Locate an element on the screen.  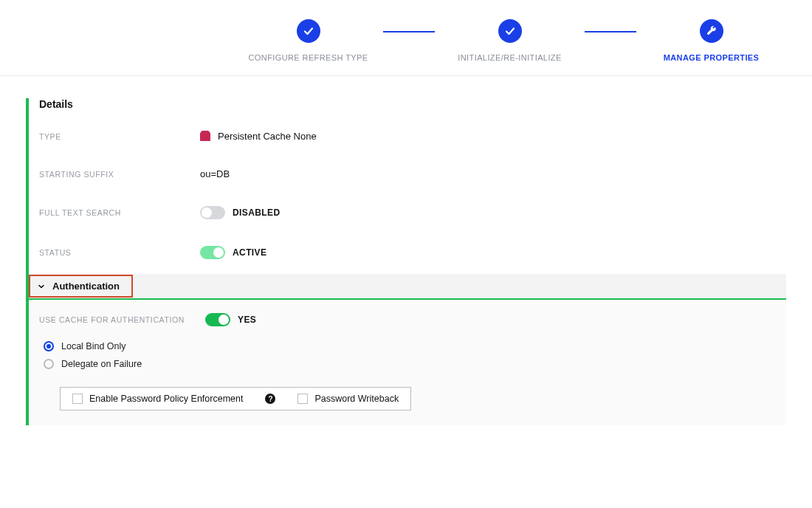
row-full-text-search: FULL TEXT SEARCH DISABLED is located at coordinates (413, 213).